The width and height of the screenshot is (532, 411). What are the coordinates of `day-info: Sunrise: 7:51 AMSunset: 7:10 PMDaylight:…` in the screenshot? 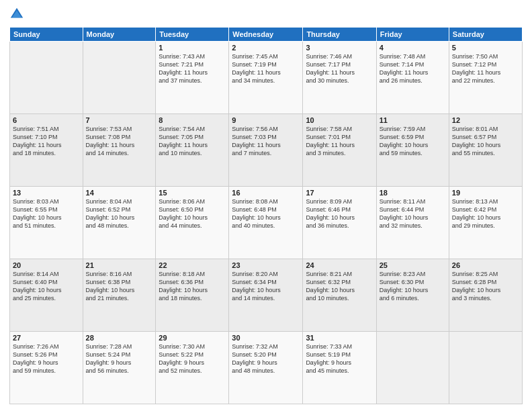 It's located at (46, 141).